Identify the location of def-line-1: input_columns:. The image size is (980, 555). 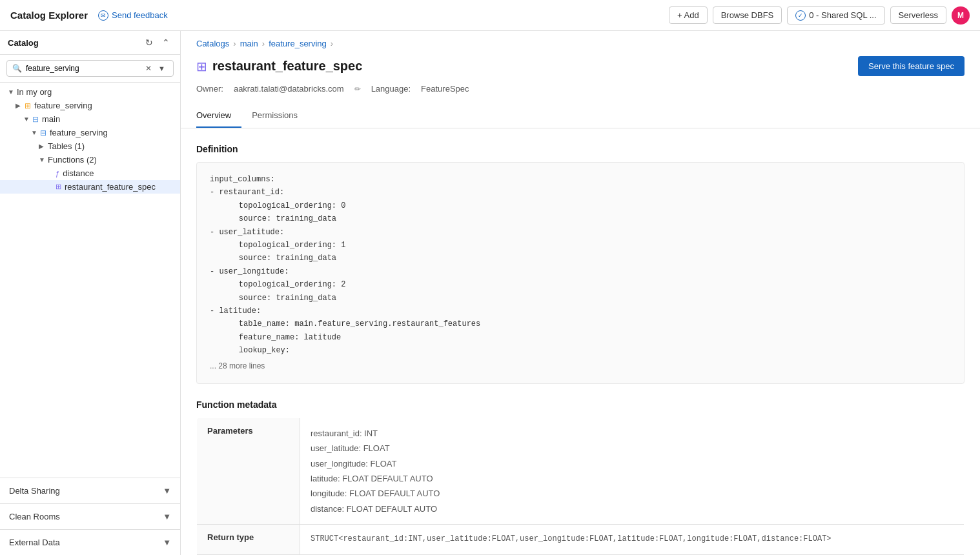
(580, 179).